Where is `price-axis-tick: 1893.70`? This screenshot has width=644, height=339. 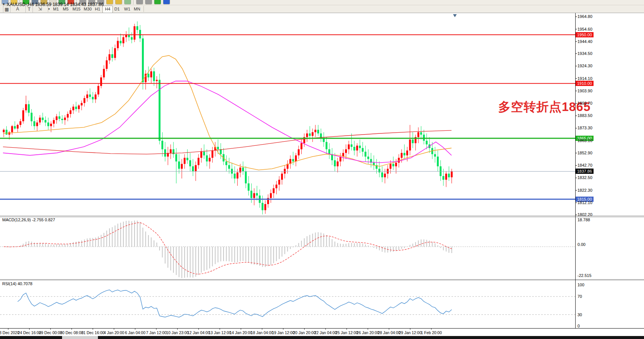 price-axis-tick: 1893.70 is located at coordinates (585, 103).